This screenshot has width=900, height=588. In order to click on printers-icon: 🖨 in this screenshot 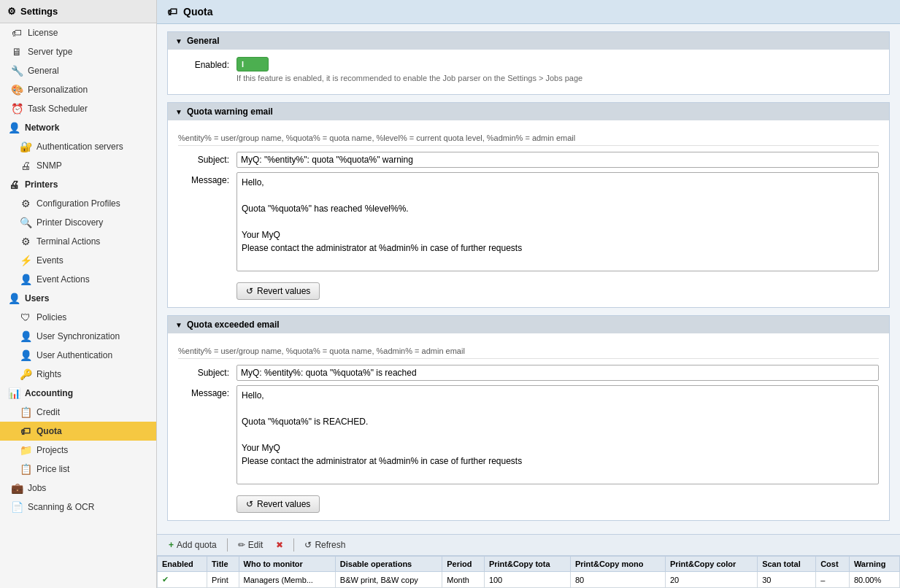, I will do `click(14, 185)`.